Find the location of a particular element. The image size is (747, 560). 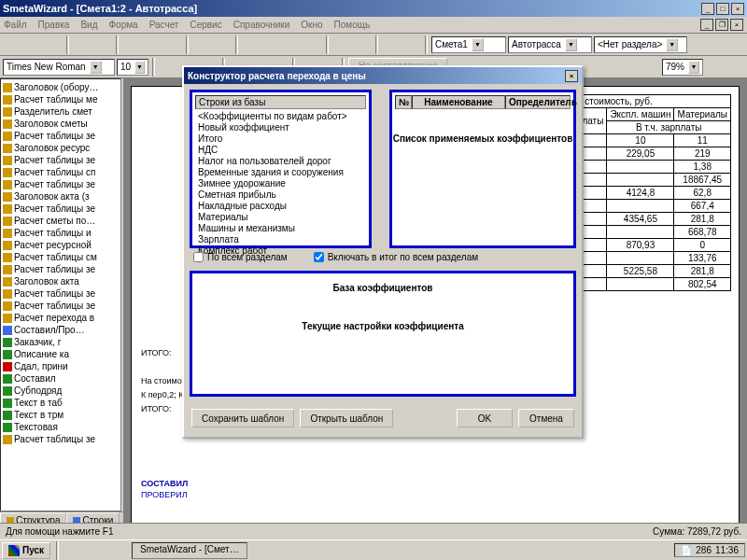

new-icon is located at coordinates (12, 45).